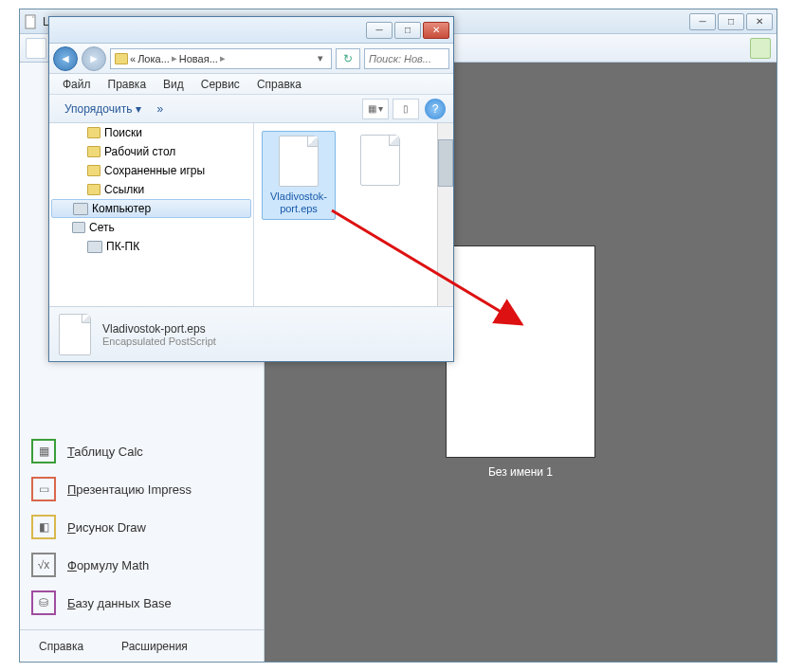 The image size is (804, 672). What do you see at coordinates (79, 227) in the screenshot?
I see `network-icon` at bounding box center [79, 227].